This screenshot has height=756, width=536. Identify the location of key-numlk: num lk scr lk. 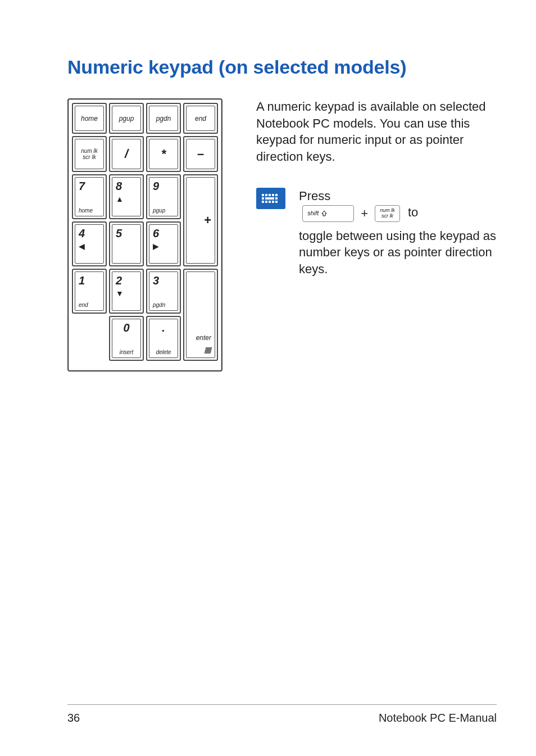
(89, 154).